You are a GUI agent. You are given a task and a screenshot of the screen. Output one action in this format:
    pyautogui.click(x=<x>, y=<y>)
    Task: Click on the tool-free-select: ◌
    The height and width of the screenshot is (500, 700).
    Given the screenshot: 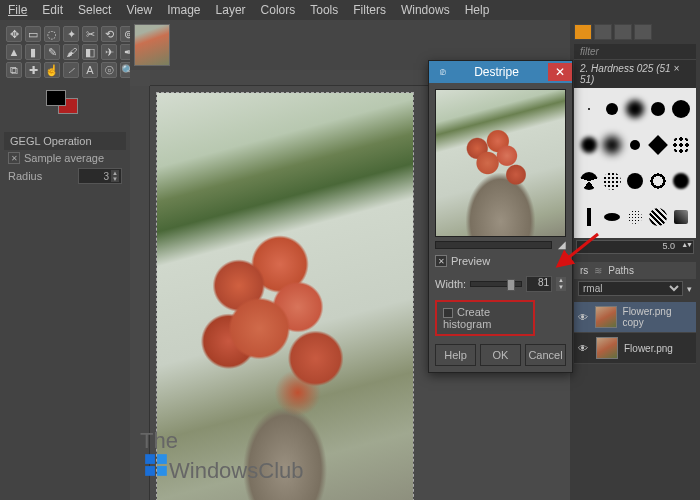 What is the action you would take?
    pyautogui.click(x=52, y=34)
    